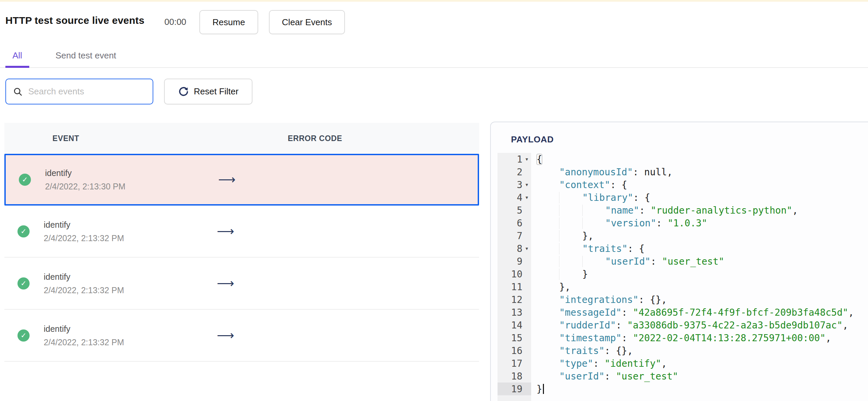 This screenshot has width=868, height=401. What do you see at coordinates (683, 236) in the screenshot?
I see `code-line: 7 },` at bounding box center [683, 236].